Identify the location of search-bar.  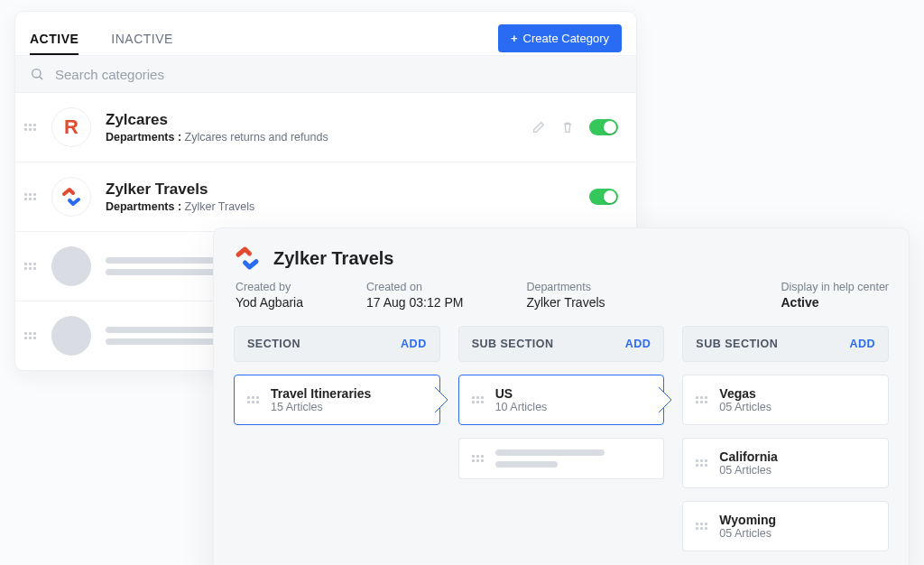
(326, 74).